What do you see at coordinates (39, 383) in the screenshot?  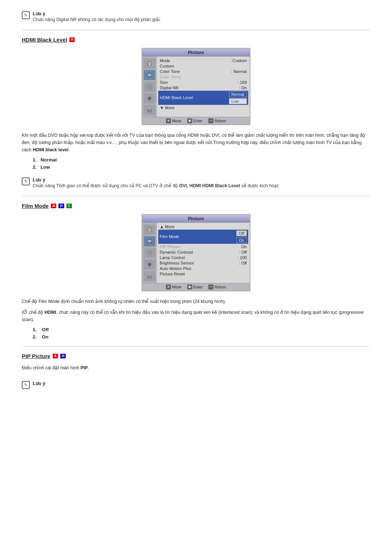 I see `note-pip-label: Lưu ý` at bounding box center [39, 383].